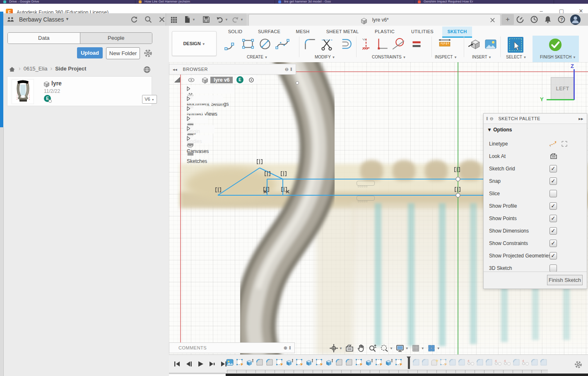  What do you see at coordinates (534, 19) in the screenshot?
I see `clock-icon` at bounding box center [534, 19].